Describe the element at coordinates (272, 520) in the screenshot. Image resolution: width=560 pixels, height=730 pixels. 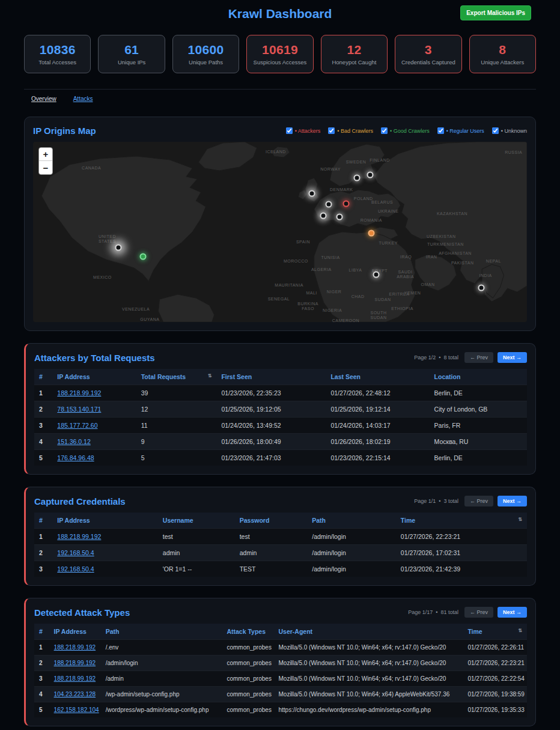
I see `column-header-password: Password` at that location.